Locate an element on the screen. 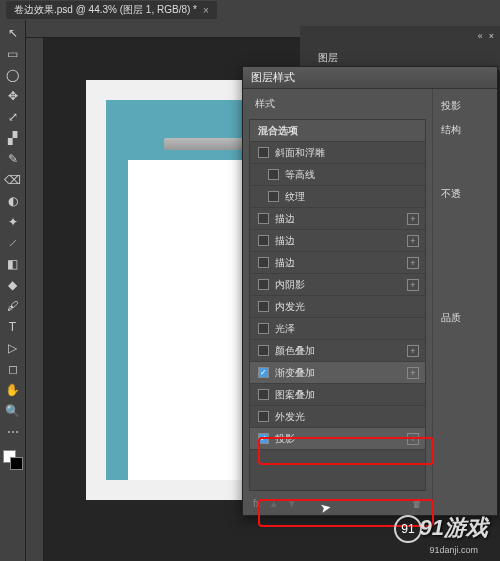 The height and width of the screenshot is (561, 500). style-settings-column: 投影 结构 不透 品质 is located at coordinates (465, 302).